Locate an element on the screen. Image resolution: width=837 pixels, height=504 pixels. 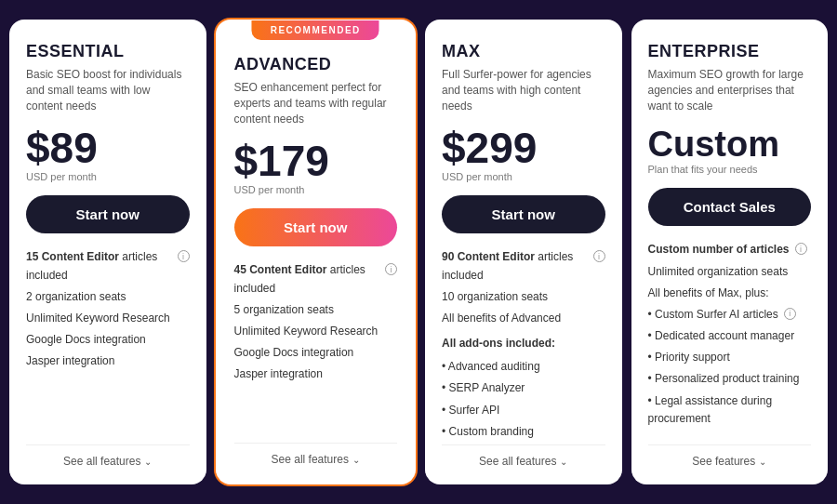
plan-price-max: $299 is located at coordinates (524, 148).